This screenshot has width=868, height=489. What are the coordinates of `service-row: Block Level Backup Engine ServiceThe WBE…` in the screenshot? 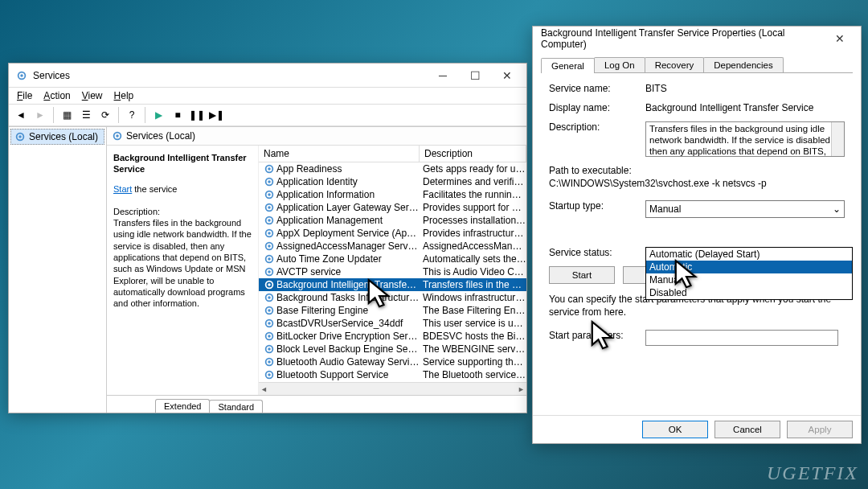 It's located at (392, 349).